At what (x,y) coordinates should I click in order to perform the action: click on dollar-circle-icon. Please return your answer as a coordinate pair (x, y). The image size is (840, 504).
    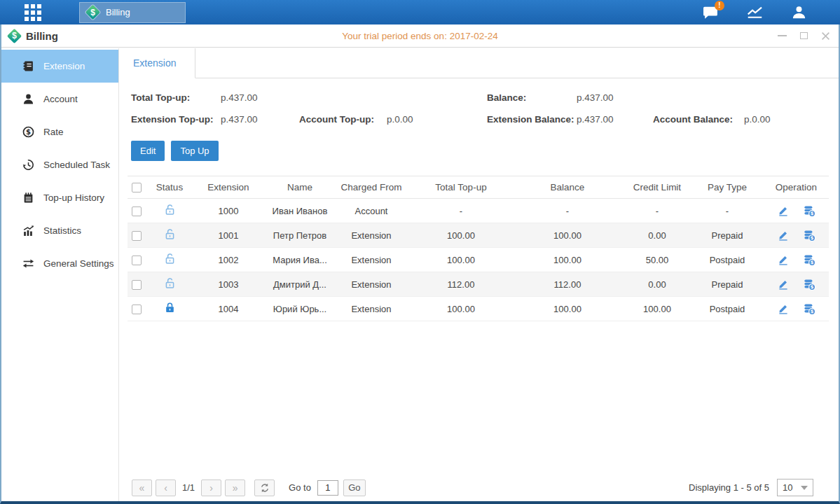
    Looking at the image, I should click on (28, 132).